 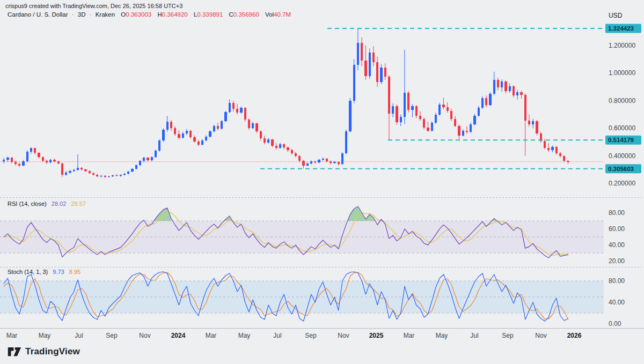 What do you see at coordinates (53, 352) in the screenshot?
I see `tradingview-logo-text: TradingView` at bounding box center [53, 352].